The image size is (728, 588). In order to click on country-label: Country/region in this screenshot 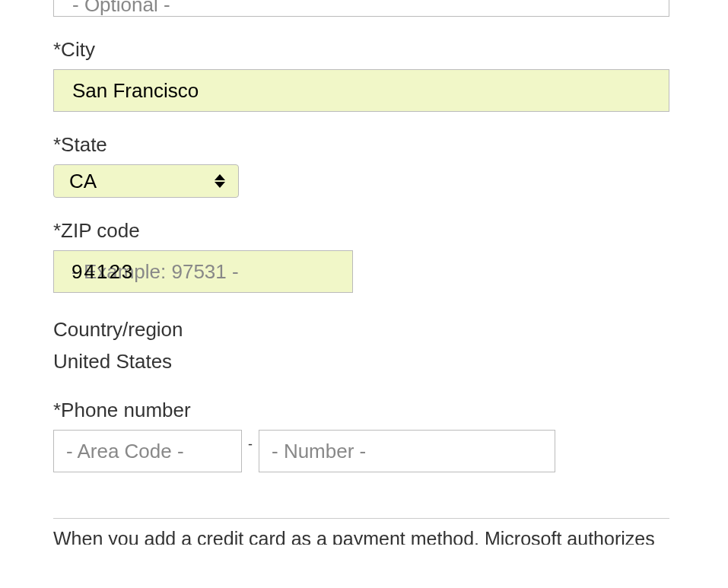, I will do `click(364, 330)`.